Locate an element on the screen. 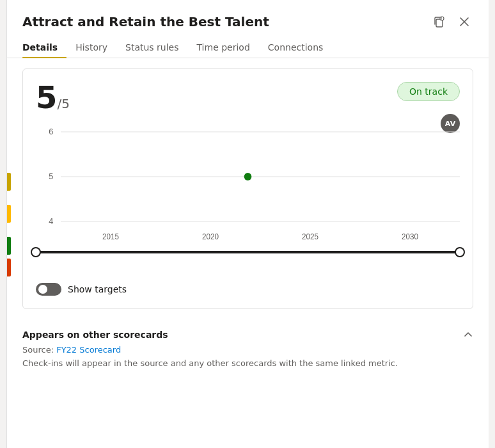 This screenshot has width=495, height=448. page-title: Attract and Retain the Best Talent is located at coordinates (146, 22).